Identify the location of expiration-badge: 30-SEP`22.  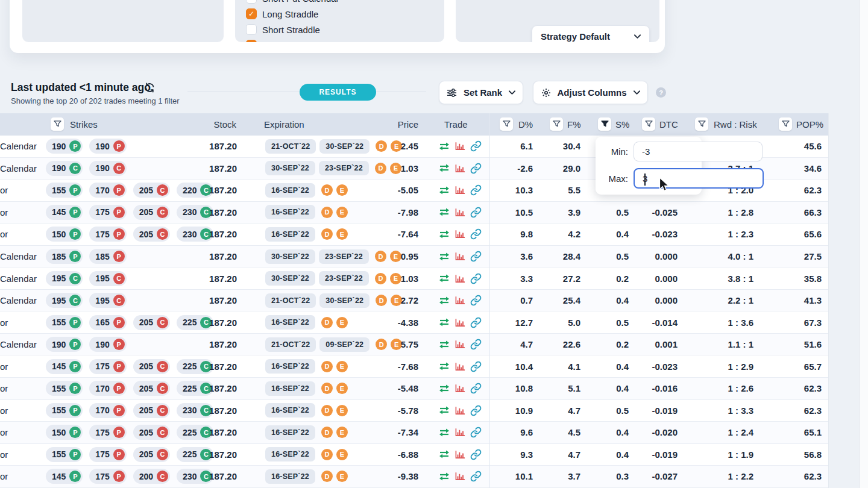
(291, 257).